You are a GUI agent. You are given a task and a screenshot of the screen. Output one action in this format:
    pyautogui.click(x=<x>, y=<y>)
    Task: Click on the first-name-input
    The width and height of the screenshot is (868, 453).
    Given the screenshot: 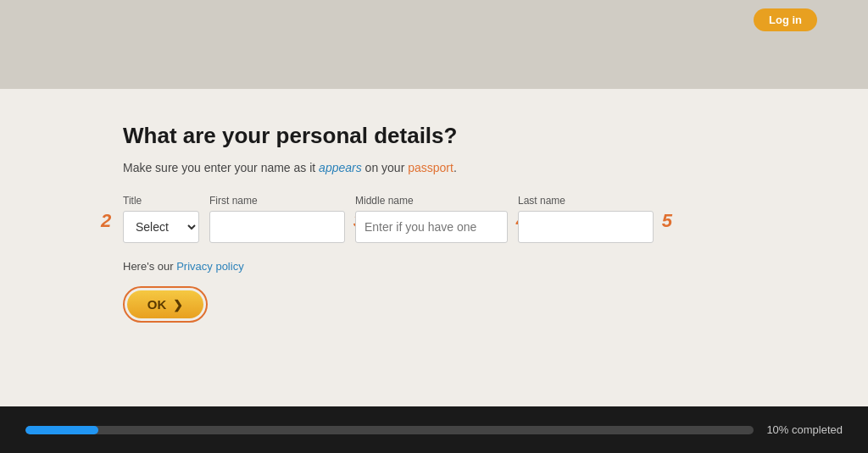 What is the action you would take?
    pyautogui.click(x=277, y=227)
    